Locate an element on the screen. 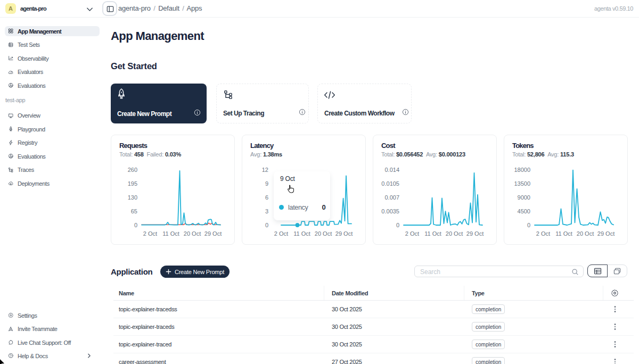 The image size is (639, 364). svg-text: 12 is located at coordinates (265, 170).